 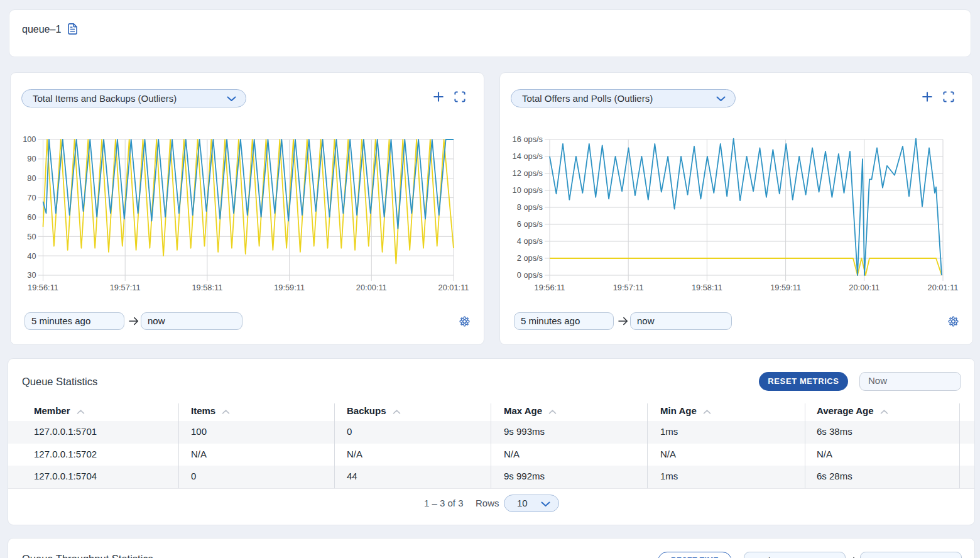 I want to click on svg-text: 60, so click(x=31, y=217).